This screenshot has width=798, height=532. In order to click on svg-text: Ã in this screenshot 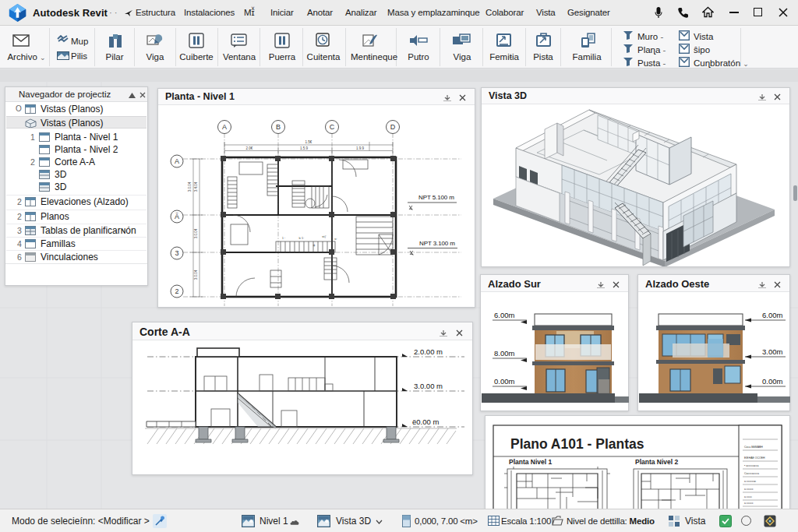, I will do `click(177, 217)`.